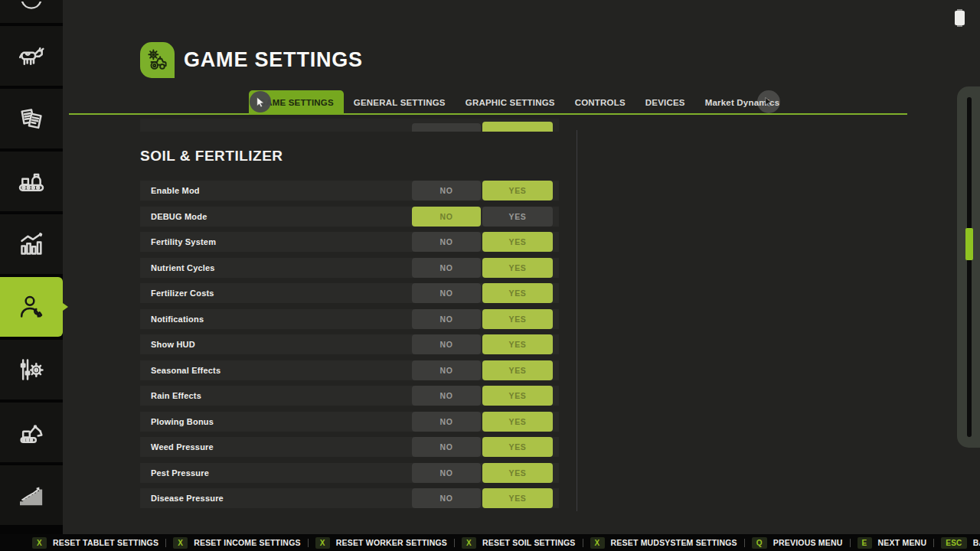  I want to click on setting-label: Rain Effects, so click(176, 396).